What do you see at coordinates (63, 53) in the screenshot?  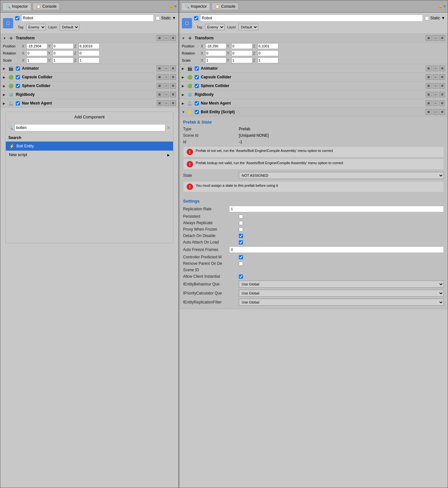 I see `rotation-y-input` at bounding box center [63, 53].